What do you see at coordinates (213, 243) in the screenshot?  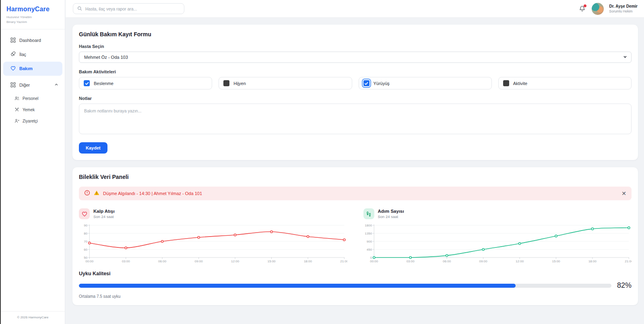 I see `heart-rate-line-chart: 506070809000:0003:0006:0009:0012:0015:00…` at bounding box center [213, 243].